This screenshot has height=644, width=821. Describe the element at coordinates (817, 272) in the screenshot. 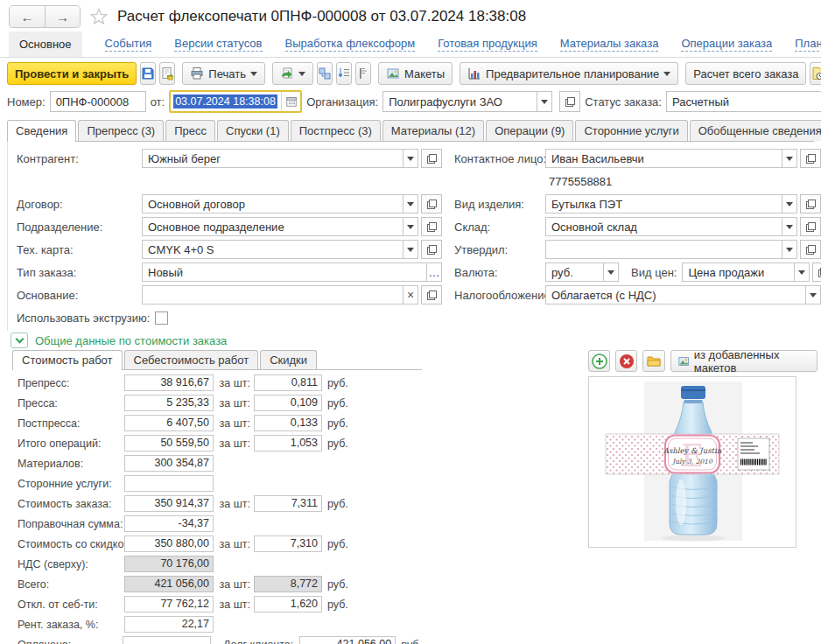

I see `price-type-open-button` at that location.